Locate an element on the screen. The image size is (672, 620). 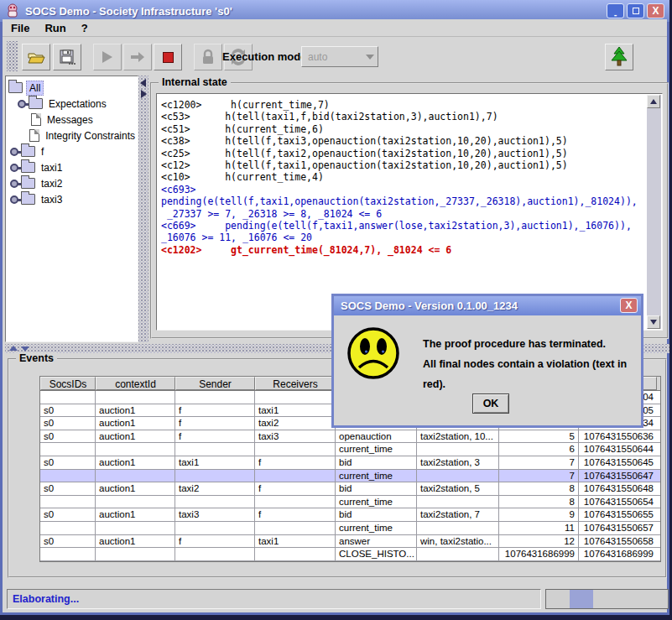
table-row: s0auction1taxi3fbidtaxi2station, 7910764… is located at coordinates (351, 515).